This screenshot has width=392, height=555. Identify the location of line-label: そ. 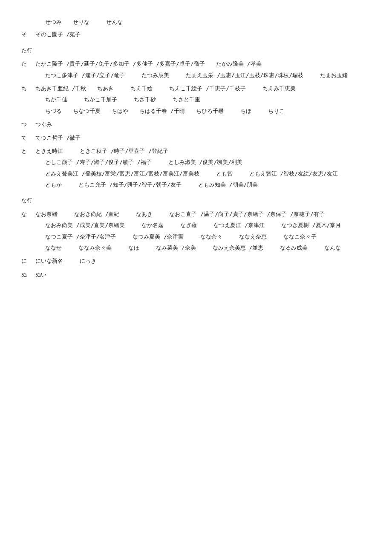
(24, 34).